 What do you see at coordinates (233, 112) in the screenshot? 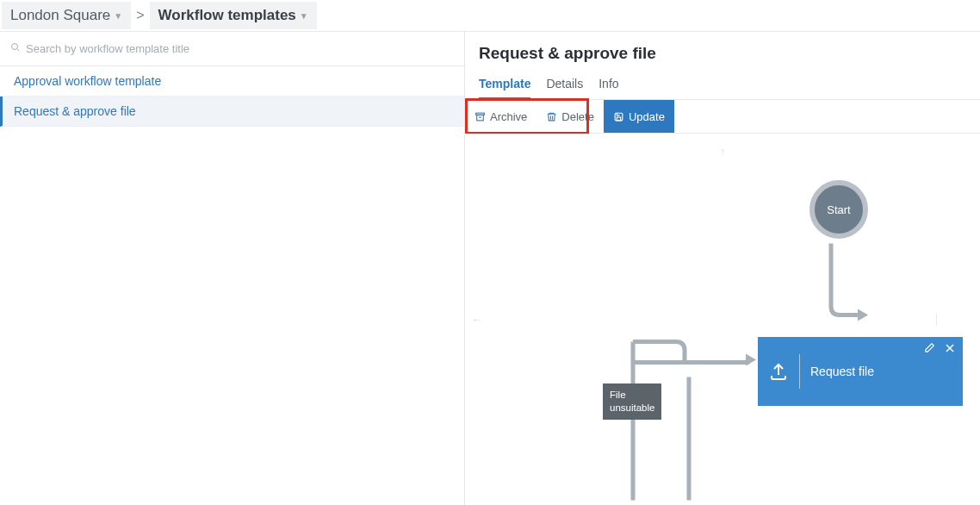
I see `template-list-item-selected: Request & approve file` at bounding box center [233, 112].